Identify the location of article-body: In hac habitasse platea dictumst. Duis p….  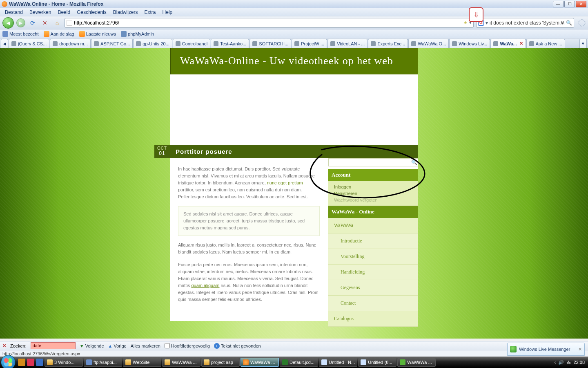
(249, 240).